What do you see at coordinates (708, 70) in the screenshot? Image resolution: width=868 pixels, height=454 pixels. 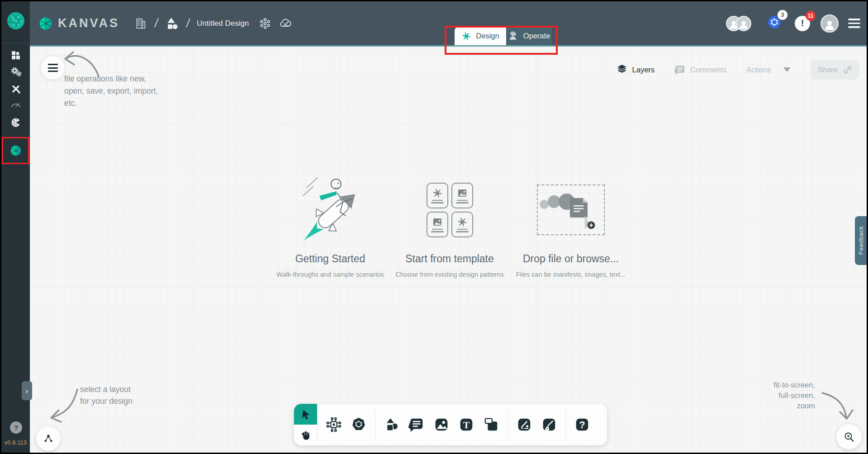 I see `comments-label: Comments` at bounding box center [708, 70].